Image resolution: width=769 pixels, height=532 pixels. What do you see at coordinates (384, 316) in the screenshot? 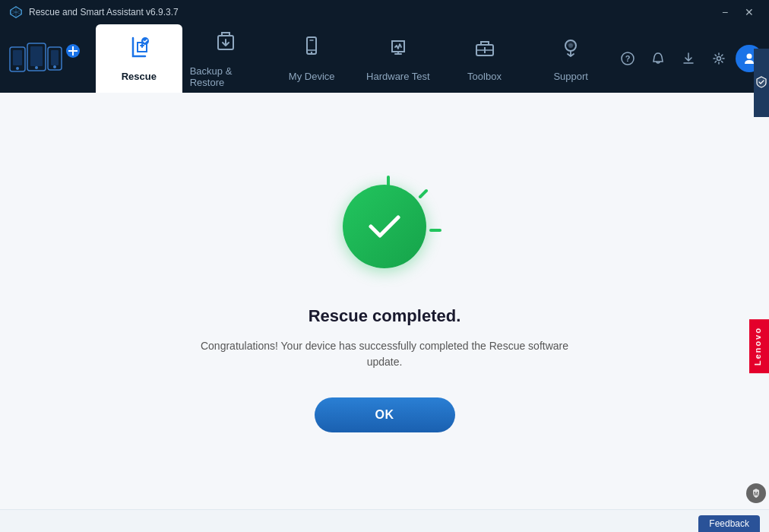
I see `completion-title: Rescue completed.` at bounding box center [384, 316].